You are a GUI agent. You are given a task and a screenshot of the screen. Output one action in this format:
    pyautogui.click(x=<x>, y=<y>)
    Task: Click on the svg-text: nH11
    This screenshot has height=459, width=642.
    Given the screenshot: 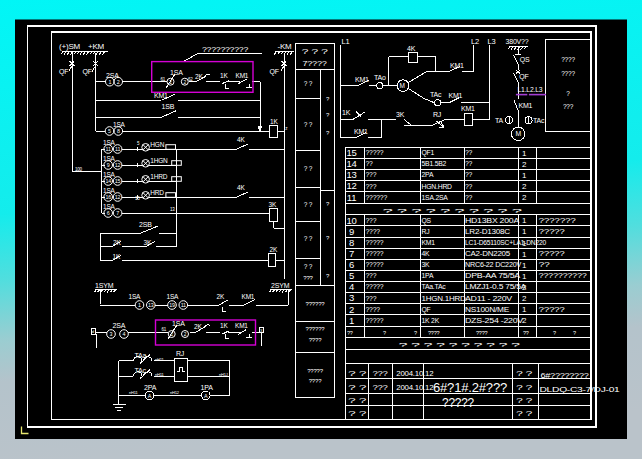 What is the action you would take?
    pyautogui.click(x=160, y=374)
    